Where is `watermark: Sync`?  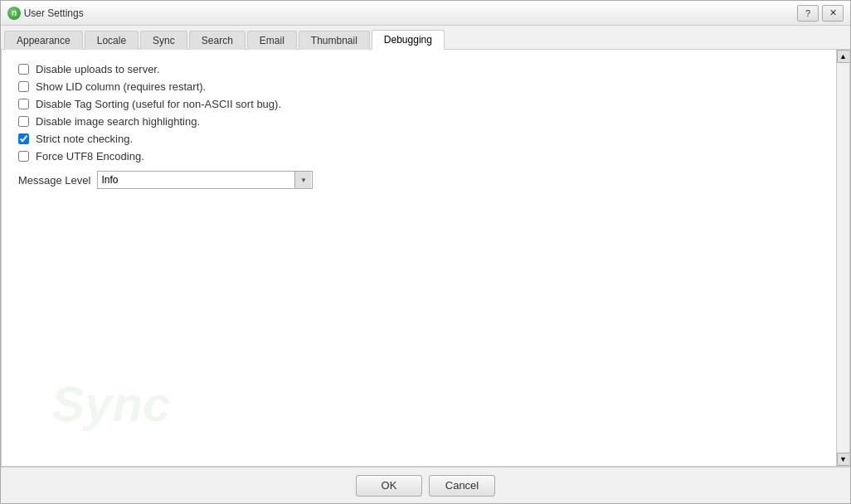
watermark: Sync is located at coordinates (111, 405).